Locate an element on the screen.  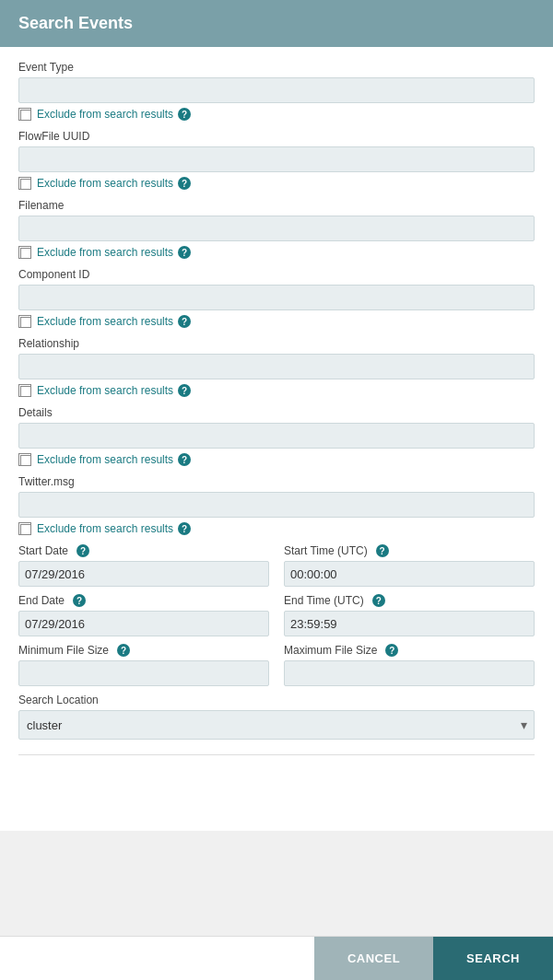
relationship-exclude-label: Exclude from search results is located at coordinates (105, 391).